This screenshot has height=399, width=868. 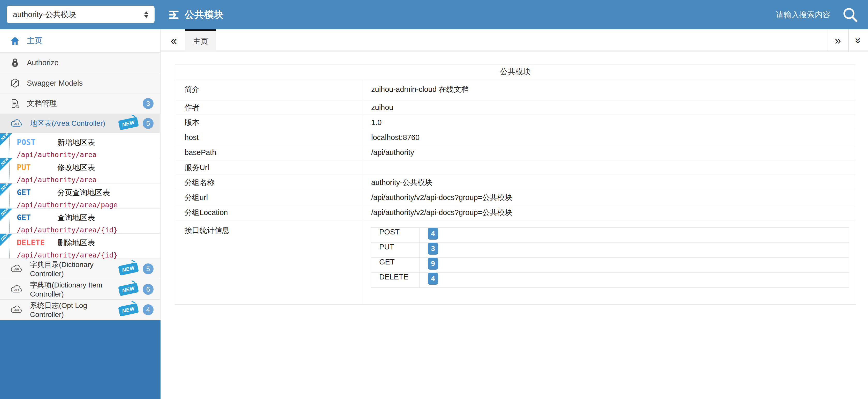 What do you see at coordinates (80, 196) in the screenshot?
I see `endpoint-get-area-page: NEW GET 分页查询地区表 /api/authority/area/page` at bounding box center [80, 196].